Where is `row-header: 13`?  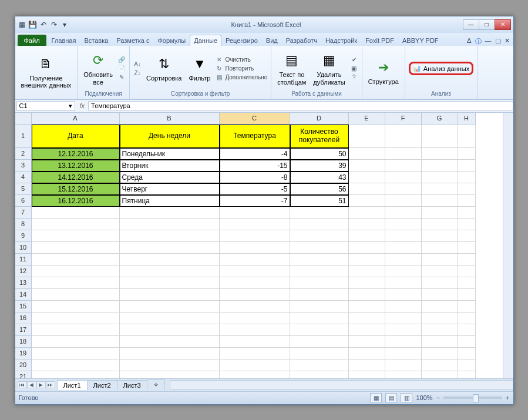 row-header: 13 is located at coordinates (23, 283).